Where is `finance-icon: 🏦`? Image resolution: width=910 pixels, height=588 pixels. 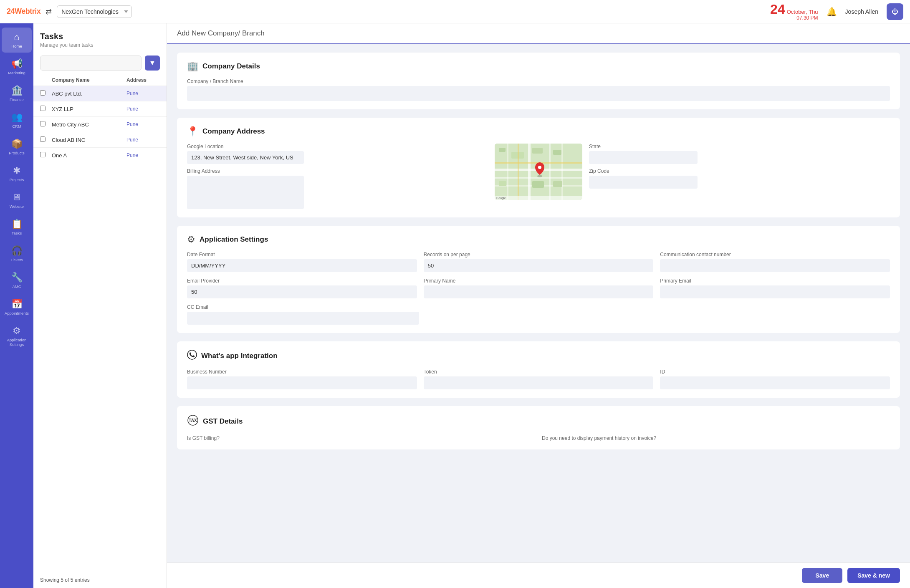
finance-icon: 🏦 is located at coordinates (17, 91).